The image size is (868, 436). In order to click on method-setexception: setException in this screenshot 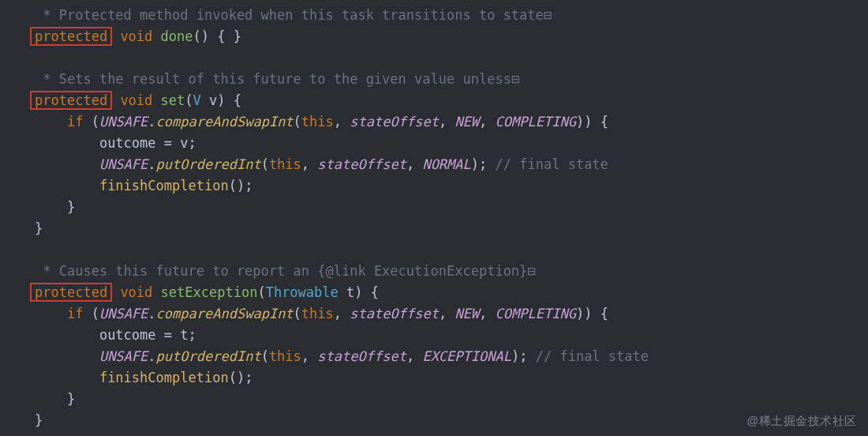, I will do `click(210, 292)`.